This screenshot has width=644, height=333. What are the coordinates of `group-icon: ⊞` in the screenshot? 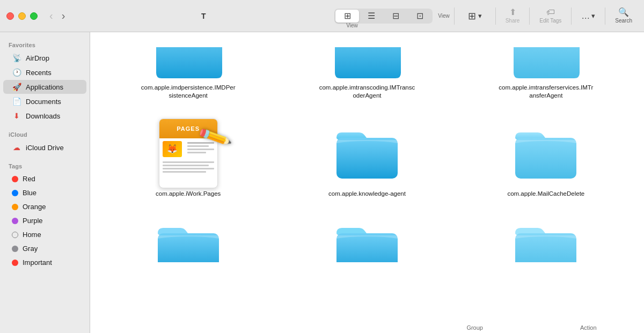 It's located at (472, 16).